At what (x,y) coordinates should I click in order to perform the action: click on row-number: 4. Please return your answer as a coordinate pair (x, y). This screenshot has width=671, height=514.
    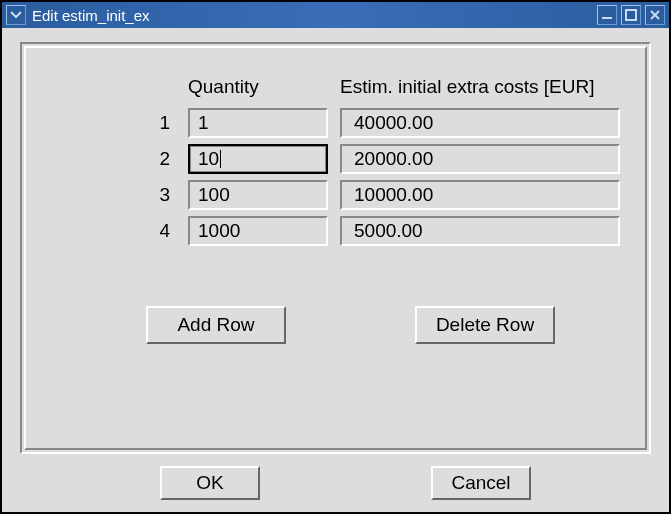
    Looking at the image, I should click on (146, 231).